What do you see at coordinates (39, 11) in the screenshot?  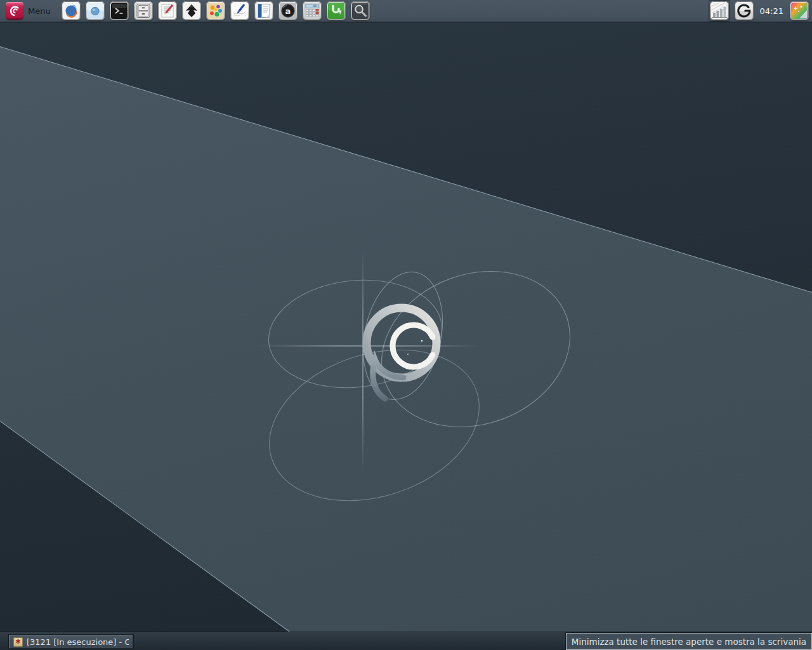 I see `menu-label: Menu` at bounding box center [39, 11].